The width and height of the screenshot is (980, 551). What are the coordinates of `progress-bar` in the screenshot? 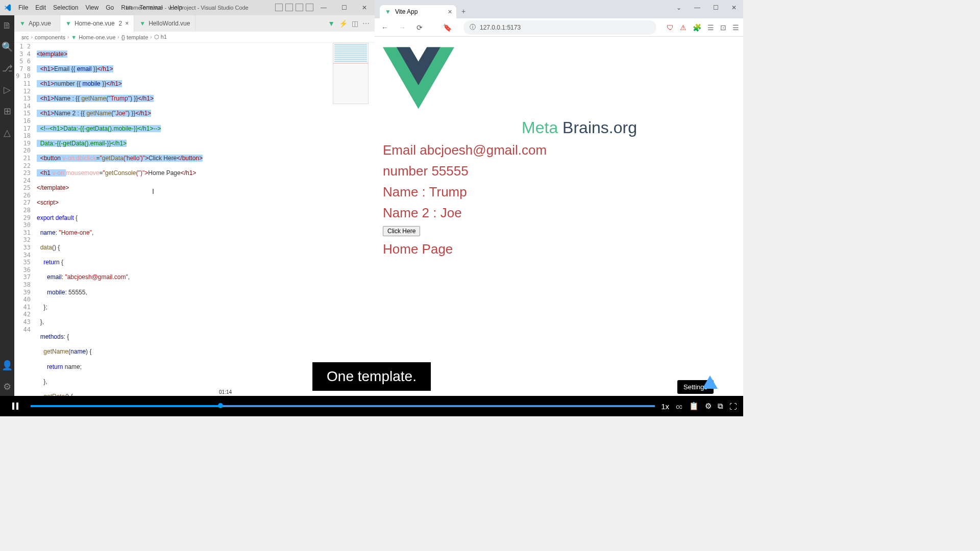 It's located at (343, 406).